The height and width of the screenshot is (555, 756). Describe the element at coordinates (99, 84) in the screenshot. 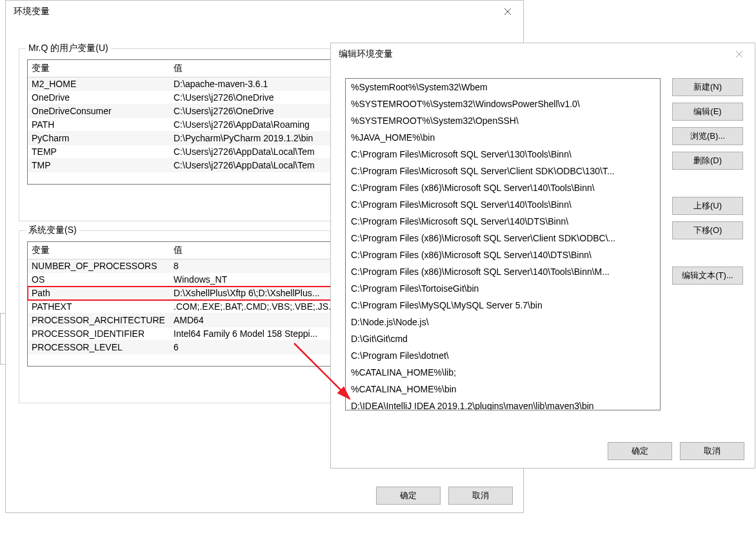

I see `cell-var: M2_HOME` at that location.